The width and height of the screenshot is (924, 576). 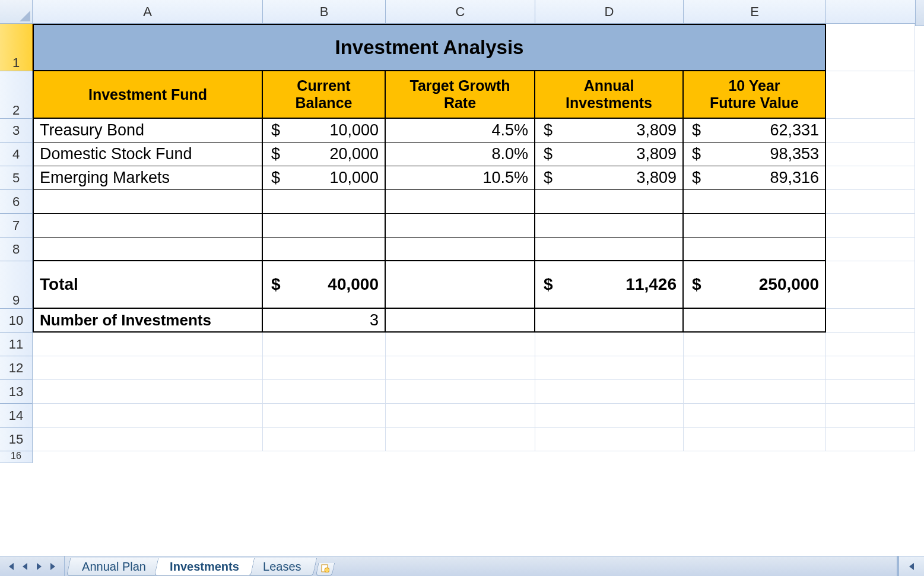 What do you see at coordinates (148, 321) in the screenshot?
I see `cell-A10-count-label: Number of Investments` at bounding box center [148, 321].